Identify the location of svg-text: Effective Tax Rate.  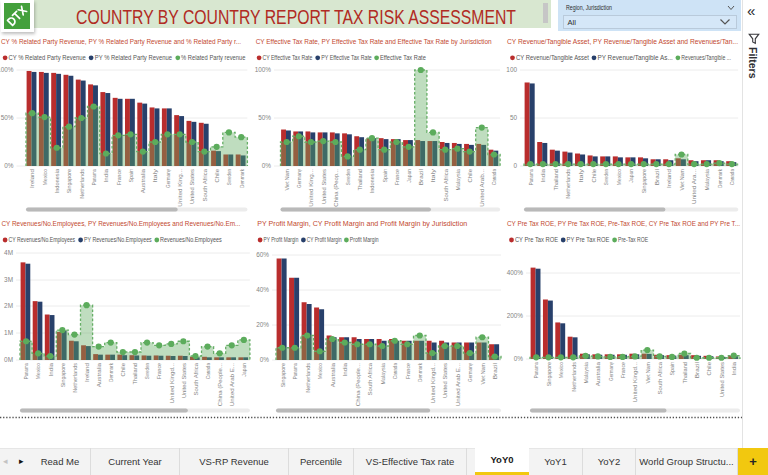
(403, 58).